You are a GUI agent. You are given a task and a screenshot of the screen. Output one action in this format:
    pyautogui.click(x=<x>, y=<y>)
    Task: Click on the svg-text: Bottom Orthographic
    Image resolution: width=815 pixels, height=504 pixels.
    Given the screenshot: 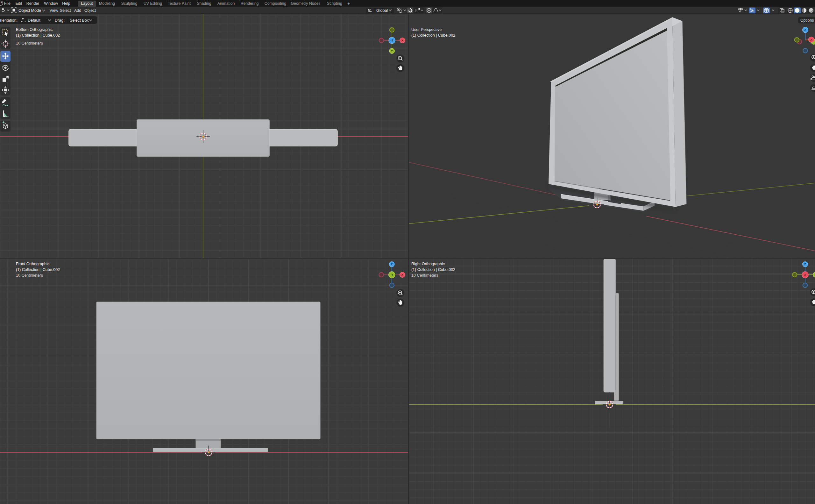 What is the action you would take?
    pyautogui.click(x=34, y=30)
    